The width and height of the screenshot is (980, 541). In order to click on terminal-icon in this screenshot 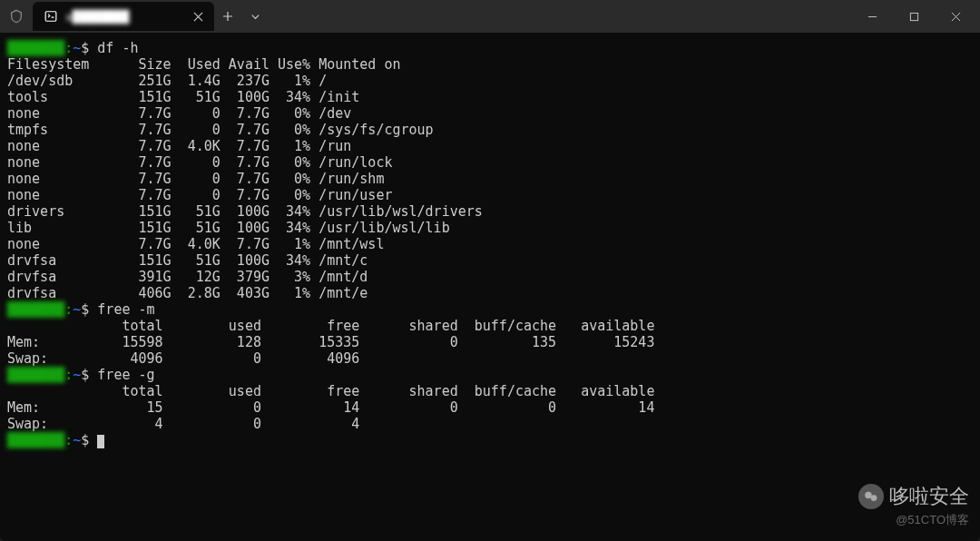, I will do `click(51, 16)`.